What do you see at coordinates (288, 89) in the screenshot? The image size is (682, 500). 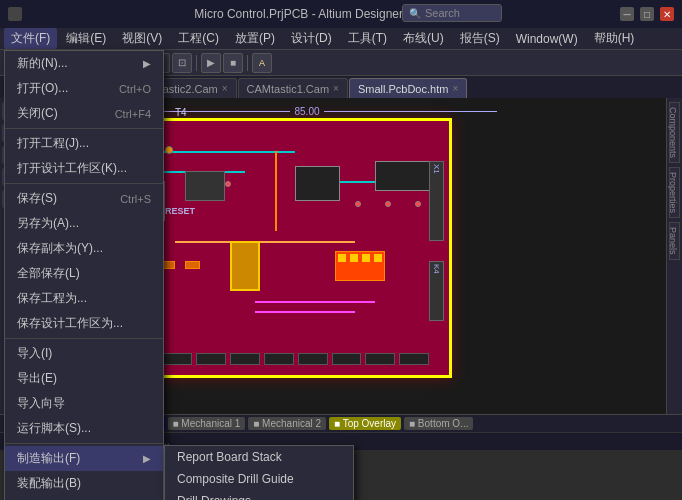 I see `tab-cam1-label: CAMtastic1.Cam` at bounding box center [288, 89].